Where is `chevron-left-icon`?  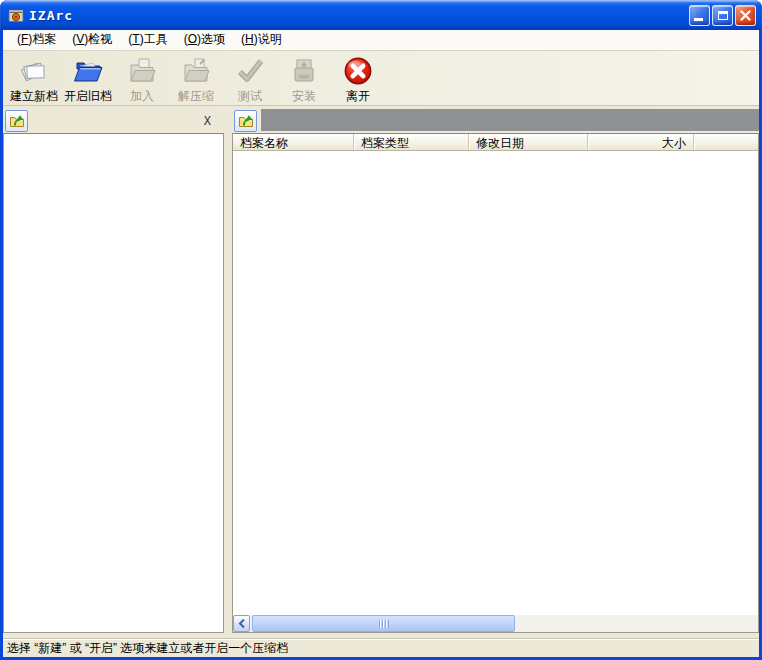
chevron-left-icon is located at coordinates (242, 624).